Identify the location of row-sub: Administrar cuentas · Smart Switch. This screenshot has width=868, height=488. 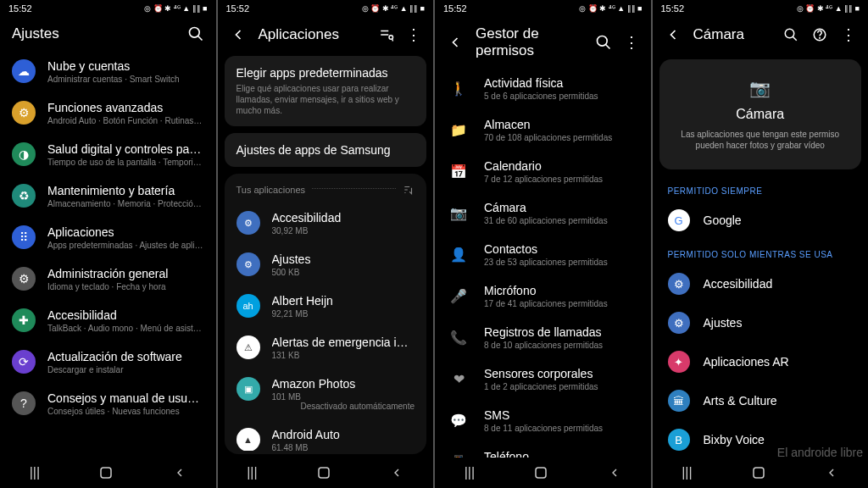
(125, 80).